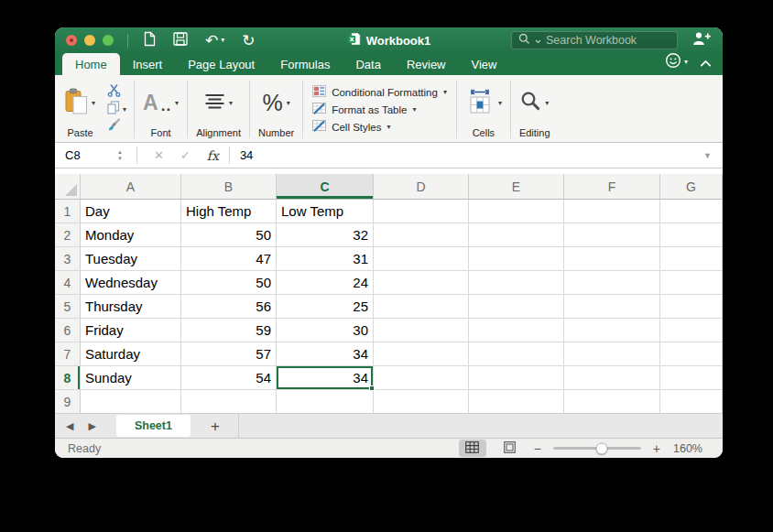  What do you see at coordinates (272, 103) in the screenshot?
I see `percent-icon: %` at bounding box center [272, 103].